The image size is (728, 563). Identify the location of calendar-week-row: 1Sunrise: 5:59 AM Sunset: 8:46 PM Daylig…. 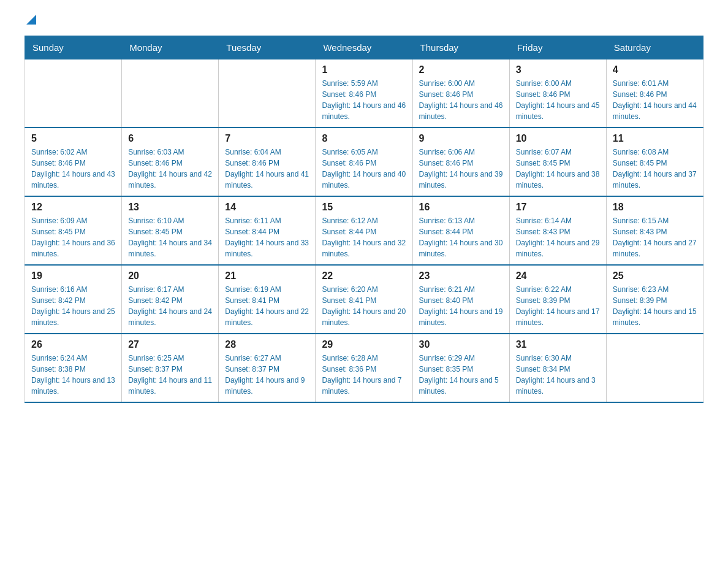
(364, 94).